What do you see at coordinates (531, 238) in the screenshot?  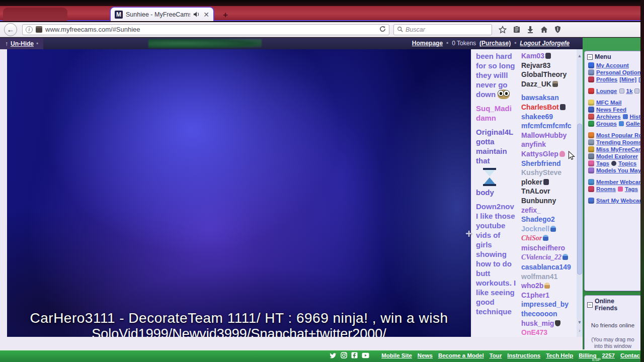 I see `username: ChiSor` at bounding box center [531, 238].